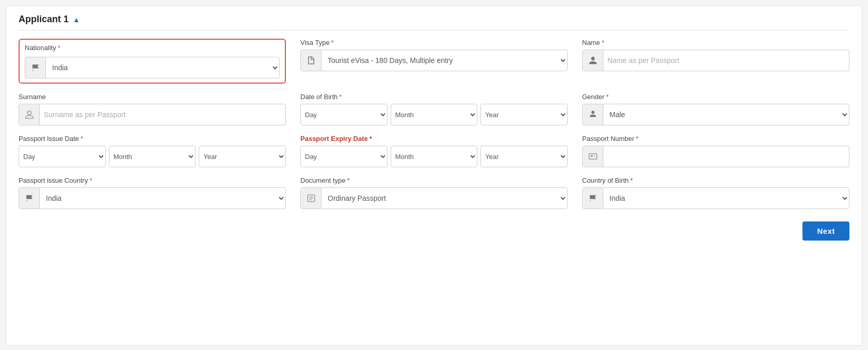 This screenshot has height=350, width=868. Describe the element at coordinates (726, 60) in the screenshot. I see `name-input` at that location.